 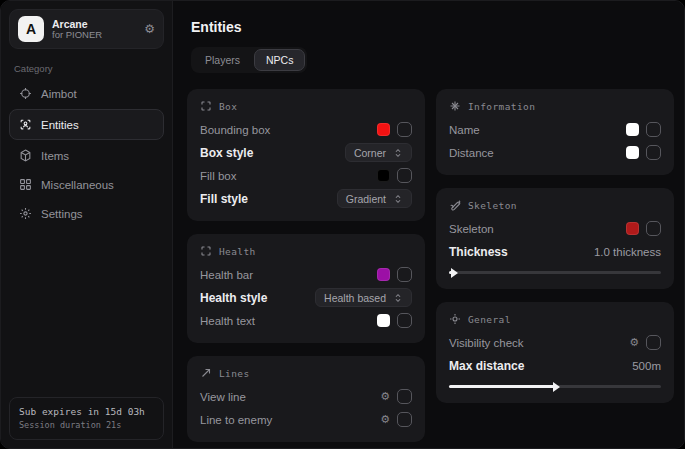 What do you see at coordinates (654, 152) in the screenshot?
I see `distance-checkbox` at bounding box center [654, 152].